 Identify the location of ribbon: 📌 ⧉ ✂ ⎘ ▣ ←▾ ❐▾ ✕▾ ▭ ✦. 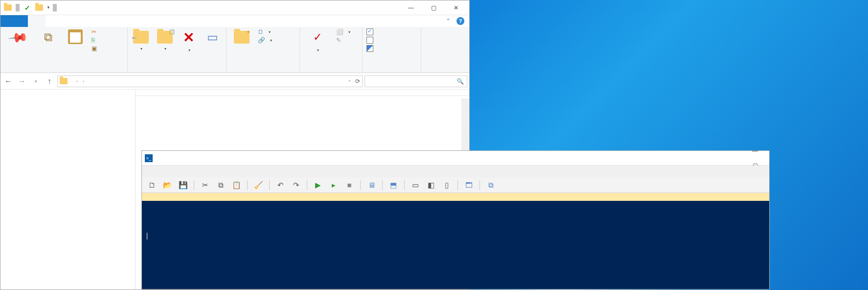
(235, 50).